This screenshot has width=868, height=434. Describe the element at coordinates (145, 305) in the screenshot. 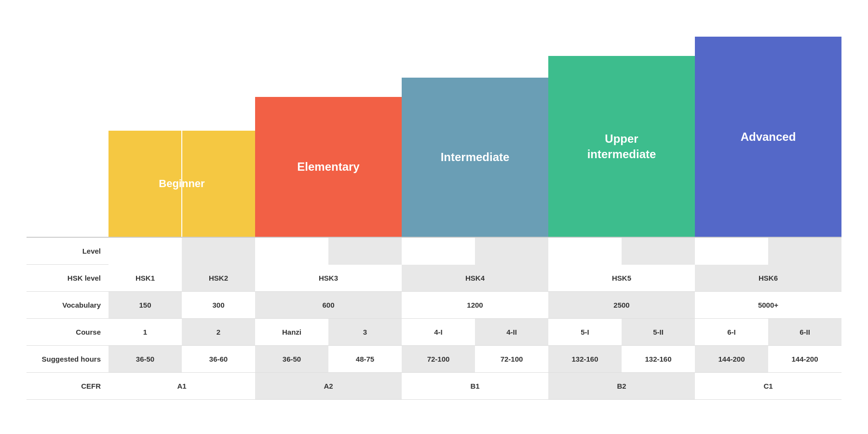

I see `row-vocabulary-cell-0: 150` at that location.